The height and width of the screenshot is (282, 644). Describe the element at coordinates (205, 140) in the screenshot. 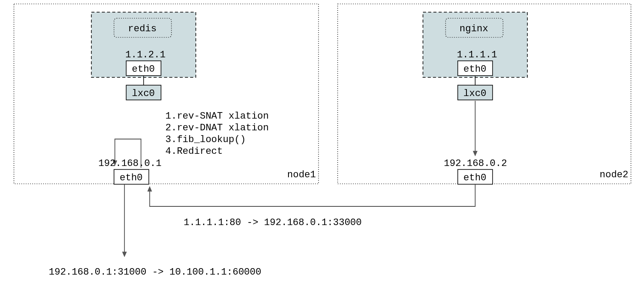

I see `node1-step-3: 3.fib_lookup()` at that location.